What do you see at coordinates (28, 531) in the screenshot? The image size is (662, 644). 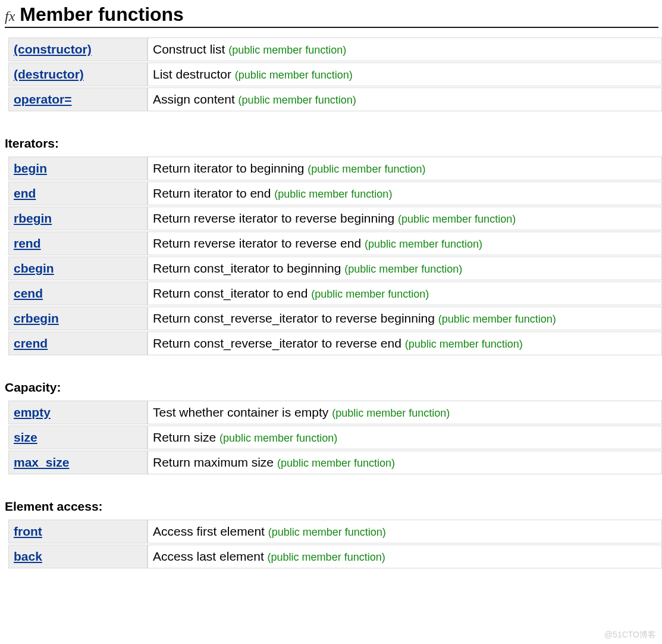 I see `function-link: front` at bounding box center [28, 531].